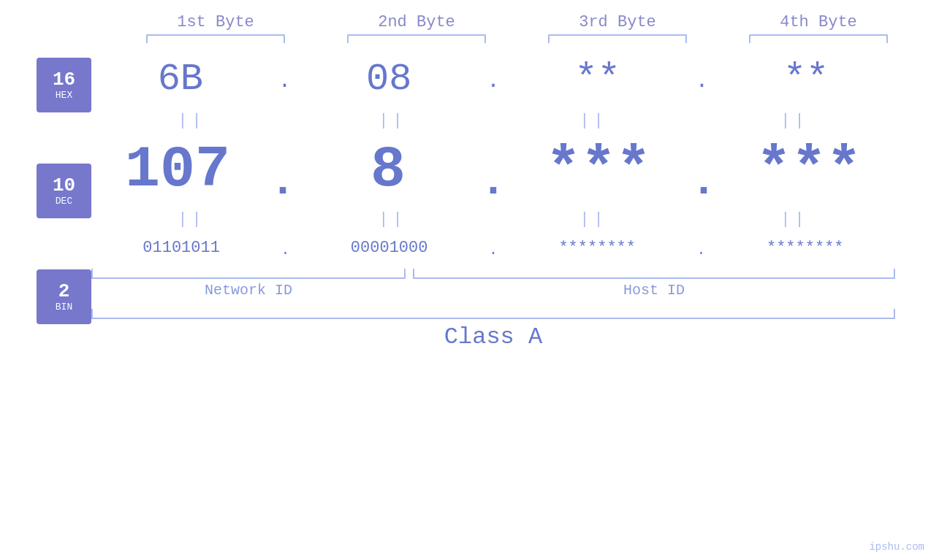  Describe the element at coordinates (654, 274) in the screenshot. I see `host-bracket` at that location.